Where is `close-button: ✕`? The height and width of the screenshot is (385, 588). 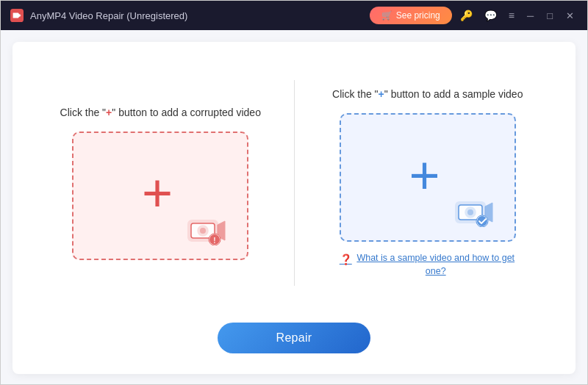
close-button: ✕ is located at coordinates (570, 16).